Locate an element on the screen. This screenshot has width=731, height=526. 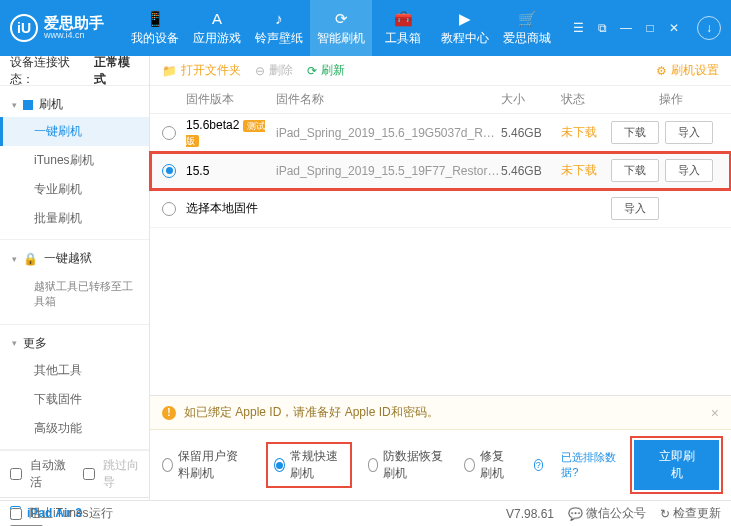
lock-icon: 🔒 is located at coordinates (30, 259).